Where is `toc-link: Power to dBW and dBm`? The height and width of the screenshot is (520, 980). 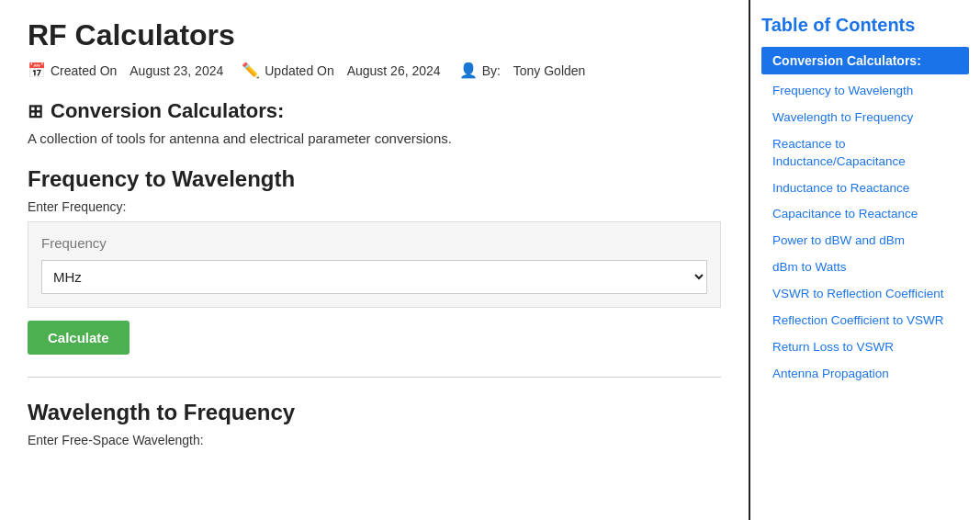
toc-link: Power to dBW and dBm is located at coordinates (865, 241).